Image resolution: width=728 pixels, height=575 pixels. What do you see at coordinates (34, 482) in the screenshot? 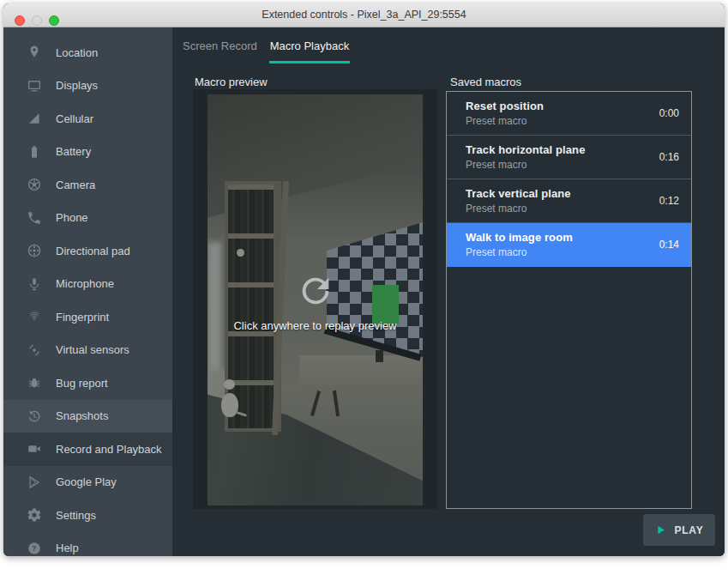
I see `google-play-icon` at bounding box center [34, 482].